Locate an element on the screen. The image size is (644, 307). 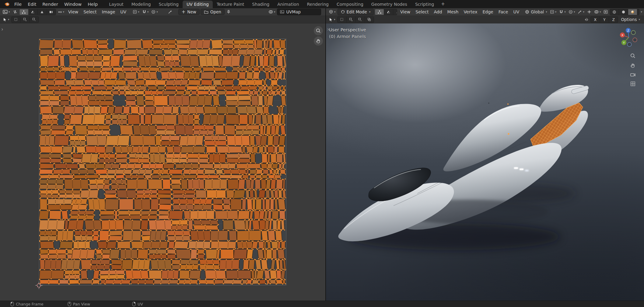
uv-map-selector: UVMap is located at coordinates (299, 12).